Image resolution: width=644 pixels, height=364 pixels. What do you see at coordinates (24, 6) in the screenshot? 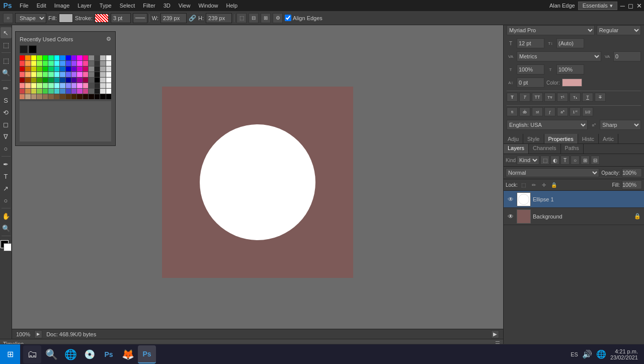
I see `menu-file: File` at bounding box center [24, 6].